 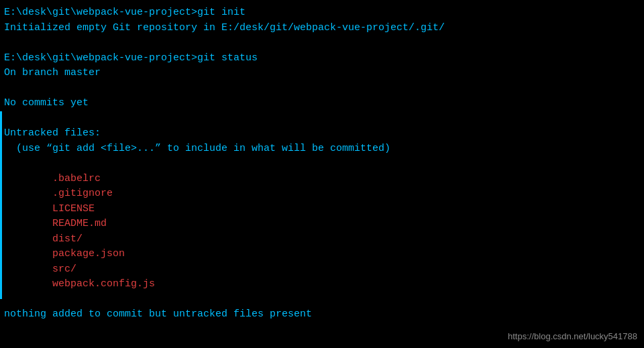 What do you see at coordinates (322, 284) in the screenshot?
I see `terminal-line-19: webpack.config.js` at bounding box center [322, 284].